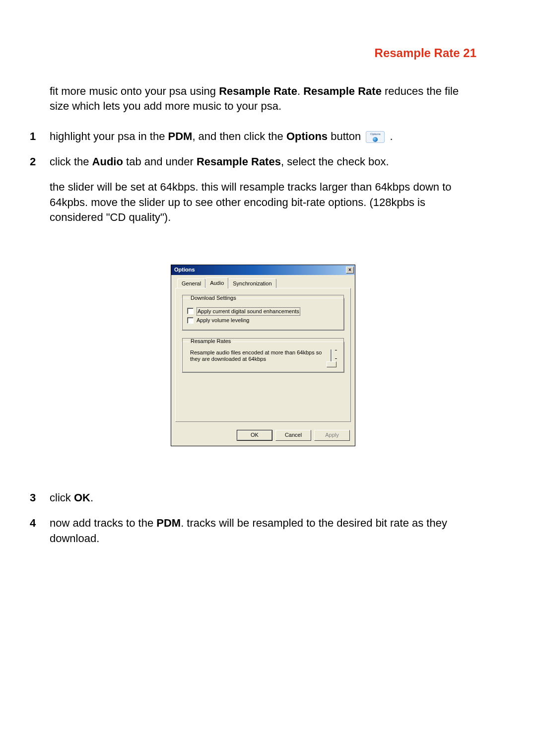 Image resolution: width=536 pixels, height=756 pixels. Describe the element at coordinates (191, 311) in the screenshot. I see `checkbox-sound-enhancements` at that location.